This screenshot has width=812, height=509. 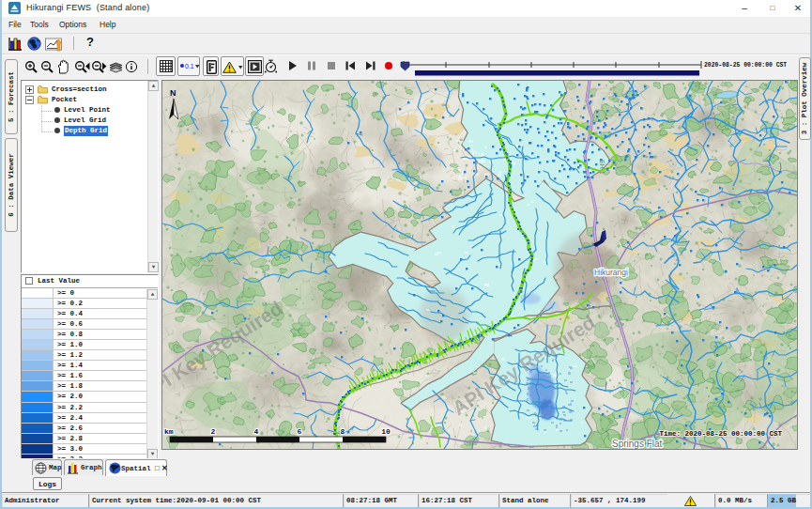 What do you see at coordinates (344, 432) in the screenshot?
I see `svg-text: 8` at bounding box center [344, 432].